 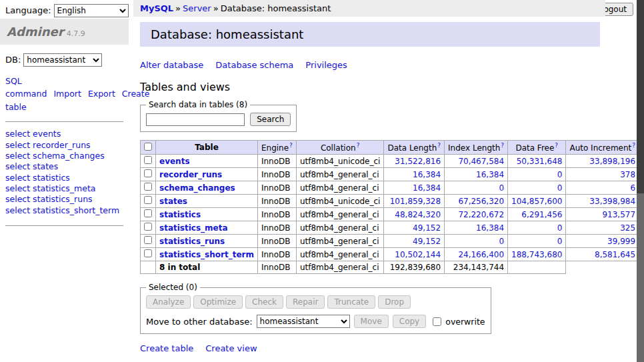 I want to click on drop-button: Drop, so click(x=395, y=302).